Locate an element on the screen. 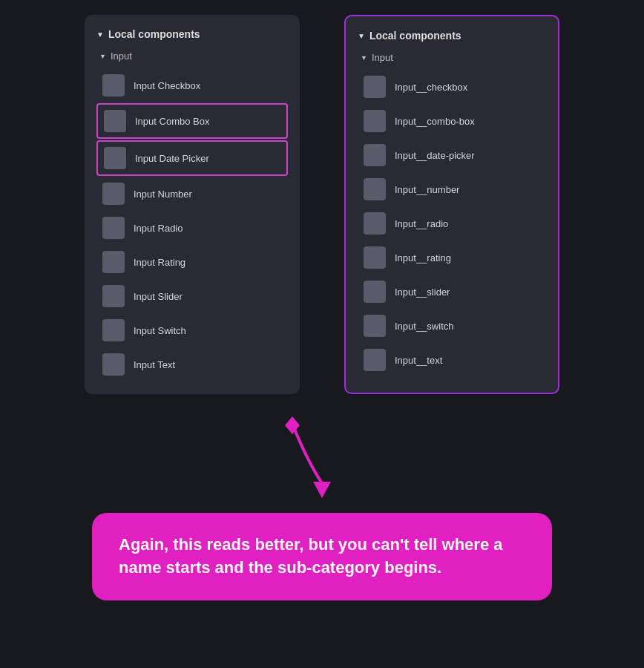 This screenshot has width=644, height=668. left-icon-rating is located at coordinates (114, 262).